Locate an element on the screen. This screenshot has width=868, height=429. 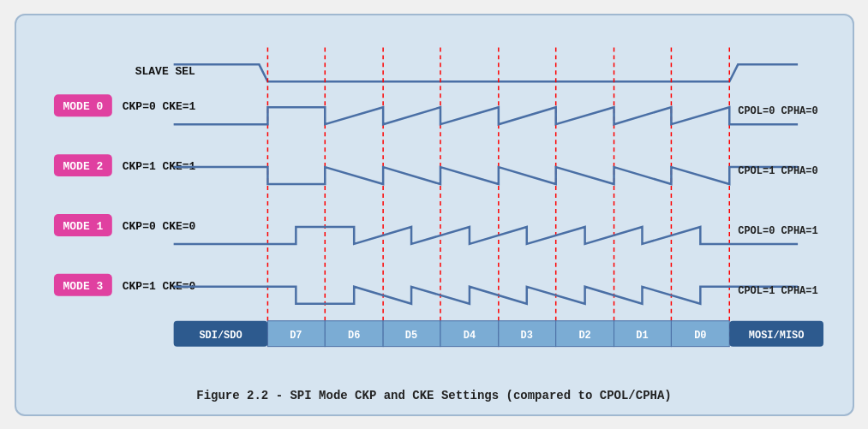
svg-text: D7 is located at coordinates (296, 335).